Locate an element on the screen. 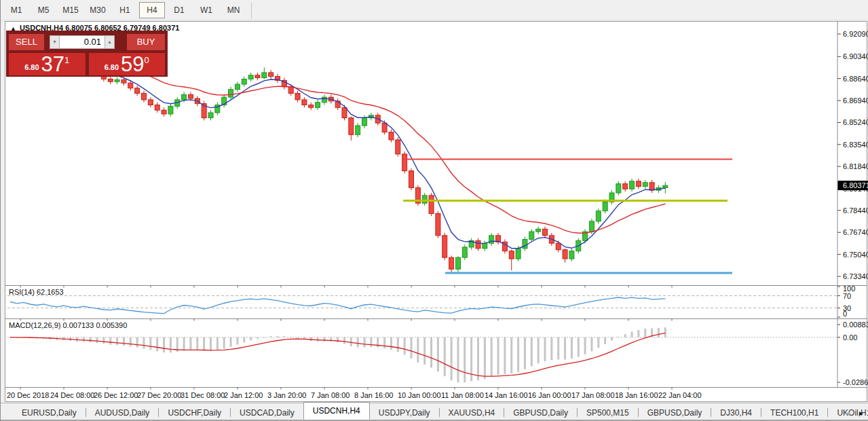  timeframe-button-m1: M1 is located at coordinates (16, 10).